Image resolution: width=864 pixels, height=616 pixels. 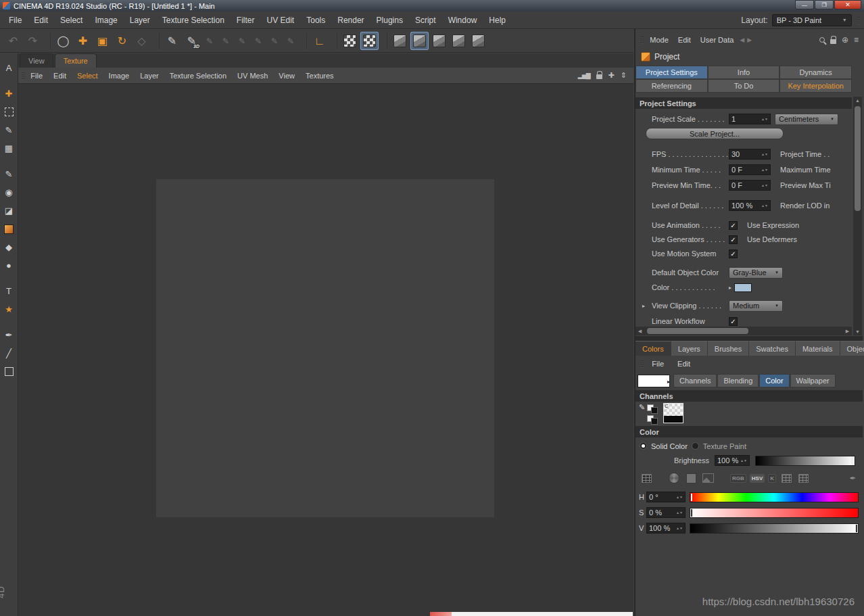 What do you see at coordinates (729, 348) in the screenshot?
I see `tab-brushes: Brushes` at bounding box center [729, 348].